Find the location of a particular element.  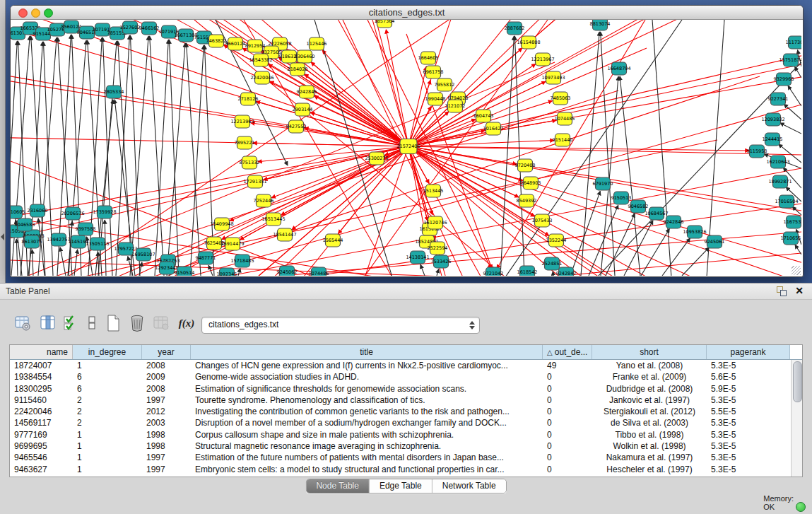

table-row: 969969511998Structural magnetic resonanc… is located at coordinates (401, 446).